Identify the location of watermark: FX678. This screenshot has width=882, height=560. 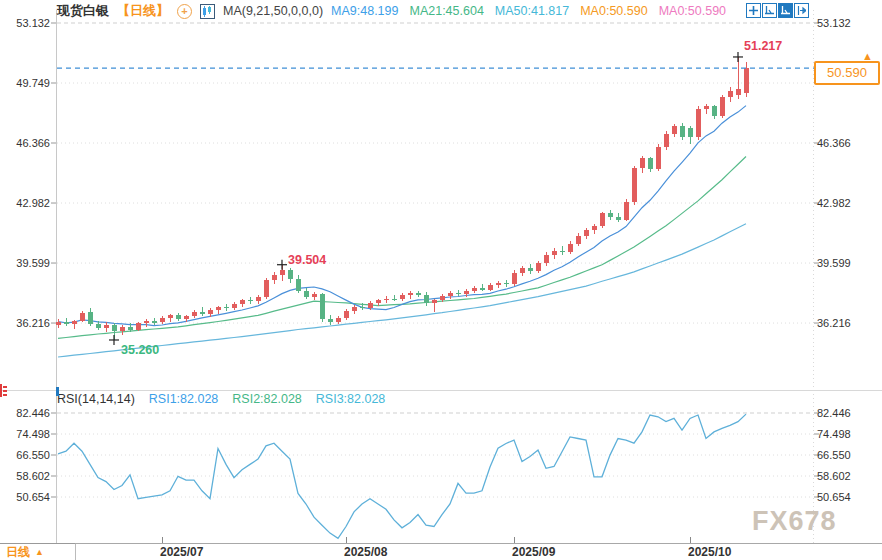
(794, 522).